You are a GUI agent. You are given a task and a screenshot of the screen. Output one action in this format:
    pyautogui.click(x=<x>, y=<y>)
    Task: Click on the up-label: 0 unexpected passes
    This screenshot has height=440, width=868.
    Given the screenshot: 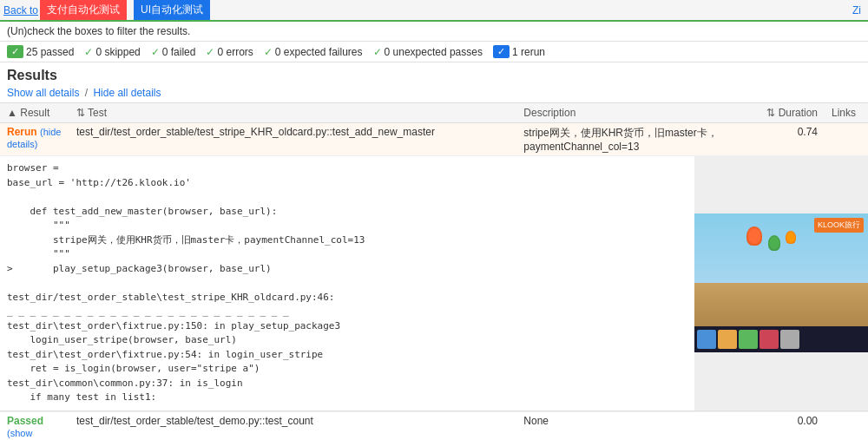 What is the action you would take?
    pyautogui.click(x=434, y=52)
    